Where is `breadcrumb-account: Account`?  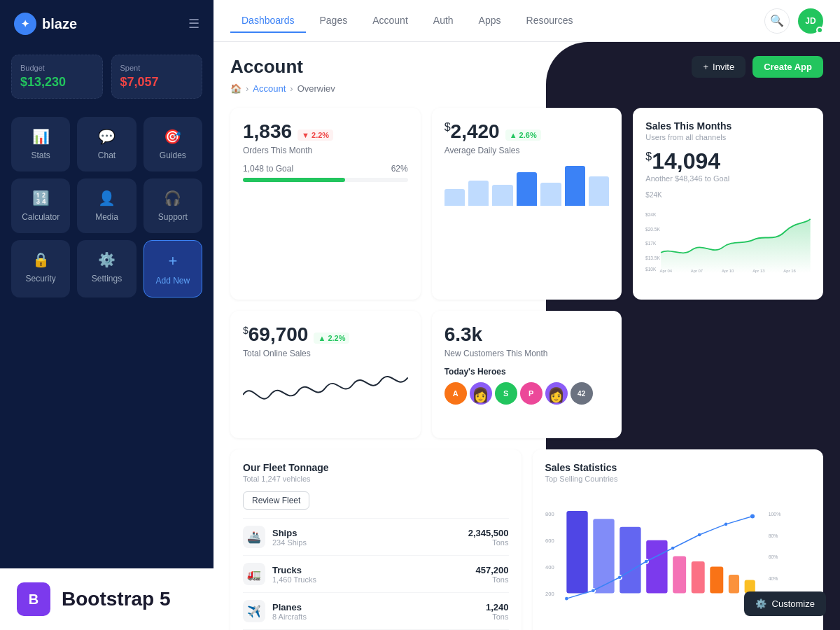
breadcrumb-account: Account is located at coordinates (269, 88).